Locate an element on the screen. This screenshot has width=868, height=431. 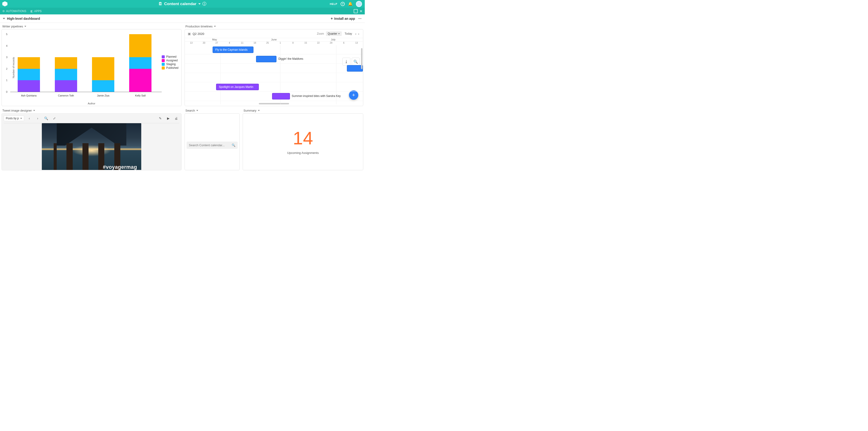
notifications-icon: 🔔 is located at coordinates (350, 4).